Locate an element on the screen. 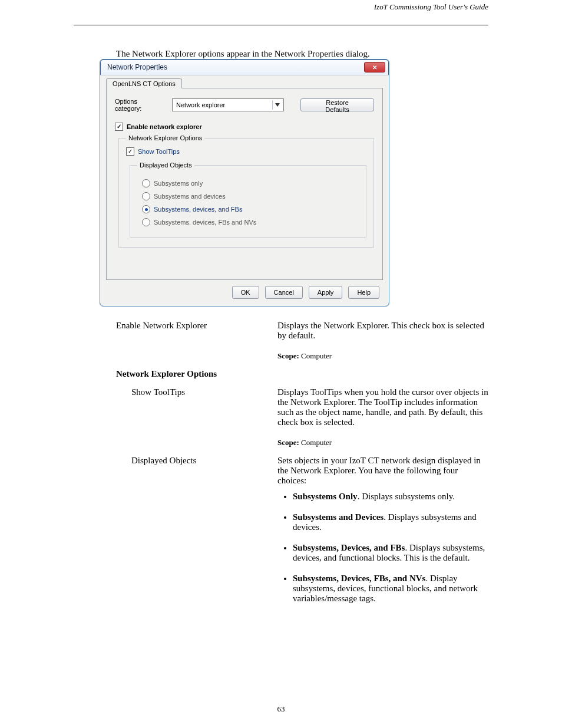 Image resolution: width=562 pixels, height=728 pixels. table-row: Network Explorer Options is located at coordinates (305, 376).